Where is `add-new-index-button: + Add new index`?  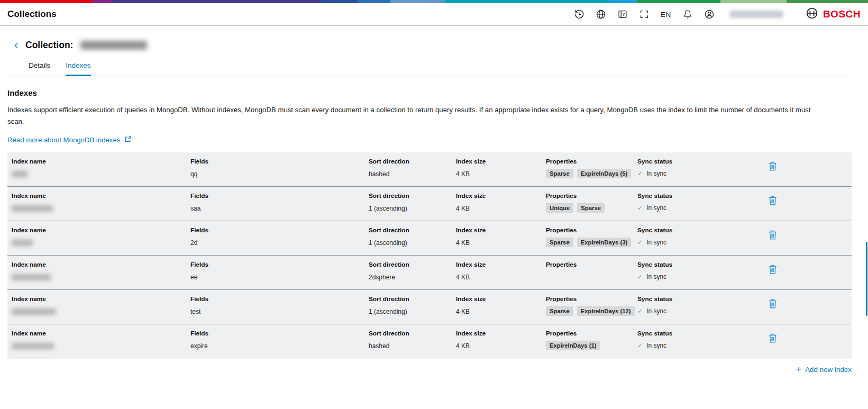
add-new-index-button: + Add new index is located at coordinates (824, 370).